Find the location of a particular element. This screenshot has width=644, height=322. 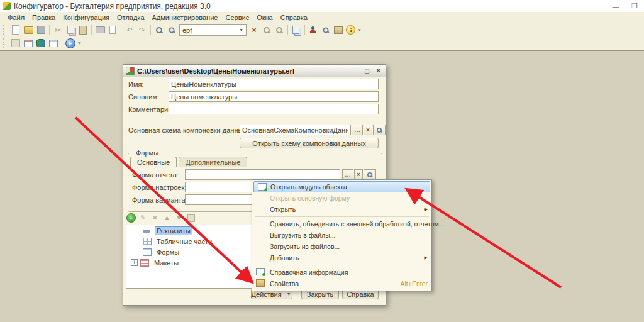

search-combobox: ▼ is located at coordinates (213, 30).